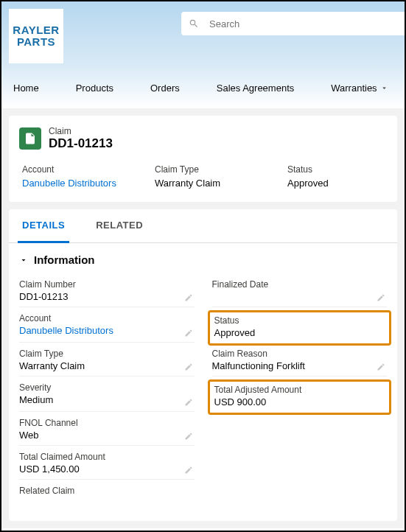 Image resolution: width=406 pixels, height=532 pixels. I want to click on summary-account-label: Account, so click(74, 169).